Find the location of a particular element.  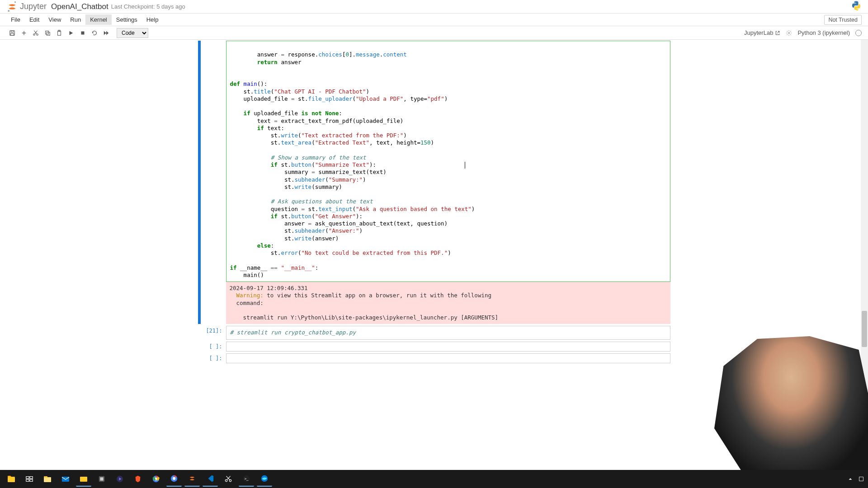

paste-button is located at coordinates (59, 33).